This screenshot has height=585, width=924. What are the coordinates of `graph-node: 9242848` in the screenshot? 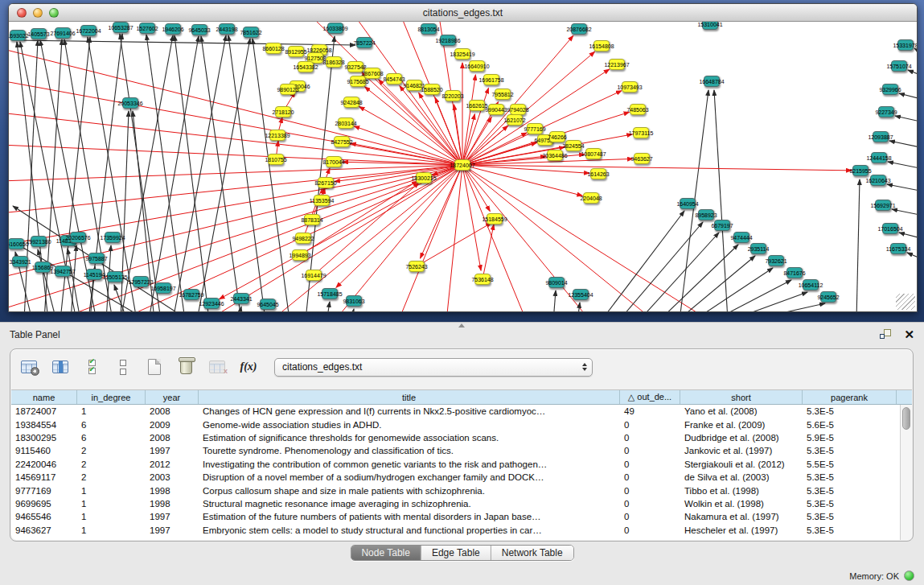 It's located at (351, 102).